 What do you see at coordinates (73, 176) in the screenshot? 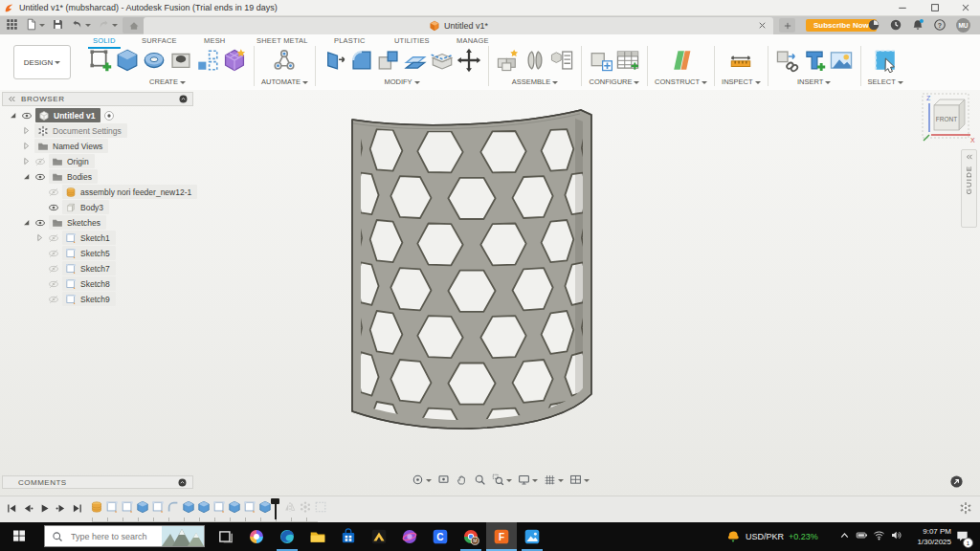
I see `tree-item-pill: Bodies` at bounding box center [73, 176].